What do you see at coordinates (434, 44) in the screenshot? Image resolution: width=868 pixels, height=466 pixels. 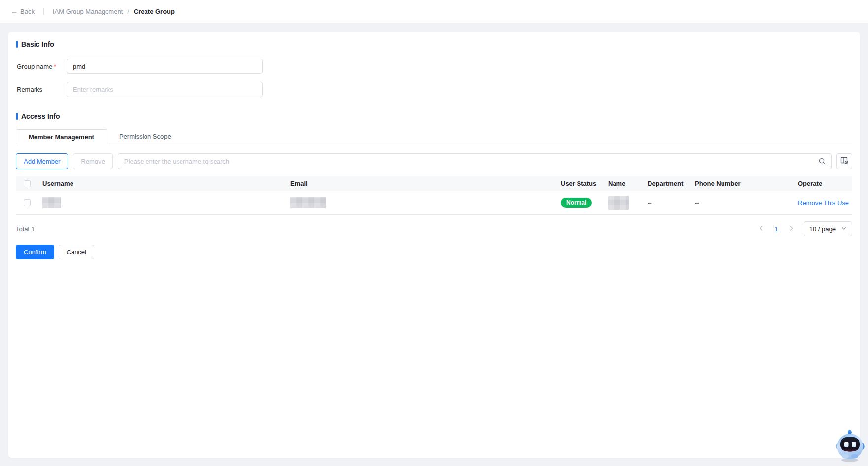 I see `basic-info-title: Basic Info` at bounding box center [434, 44].